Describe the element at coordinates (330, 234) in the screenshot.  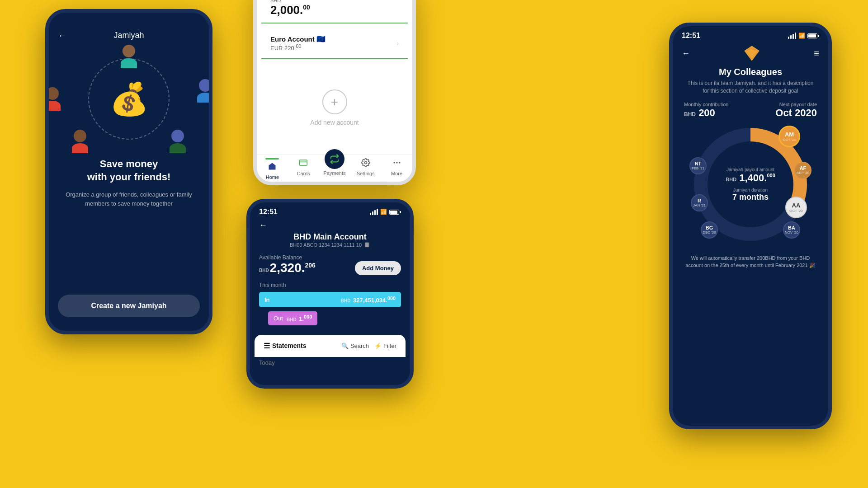
I see `phone3-header: ← BHD Main Account BH00 ABCO 1234 1234 1…` at that location.